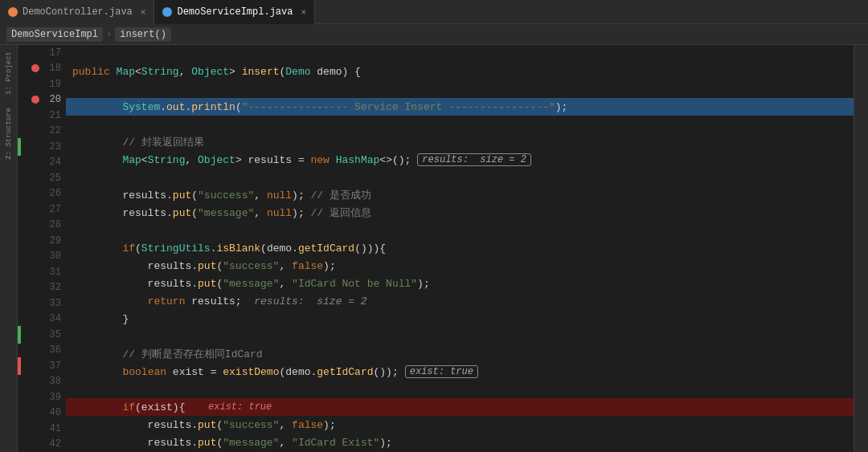 The image size is (868, 452). What do you see at coordinates (460, 372) in the screenshot?
I see `code-line-35: boolean exist = existDemo(demo.getIdCard…` at bounding box center [460, 372].